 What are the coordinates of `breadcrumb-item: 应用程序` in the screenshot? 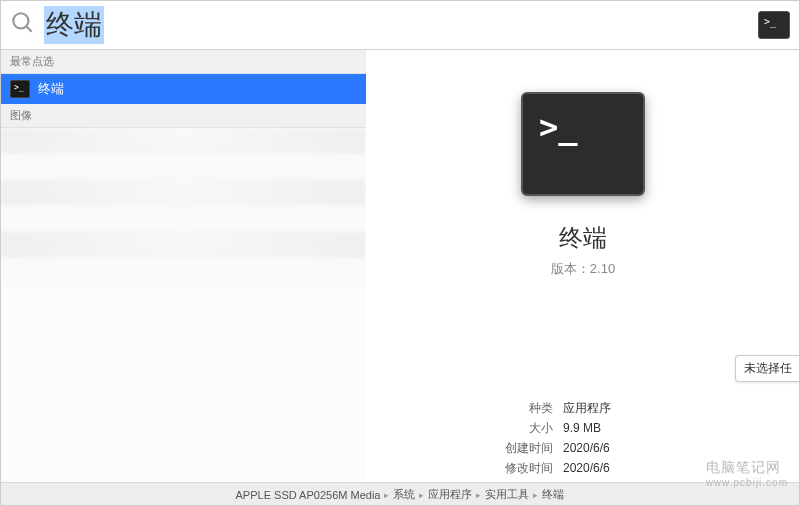 It's located at (450, 494).